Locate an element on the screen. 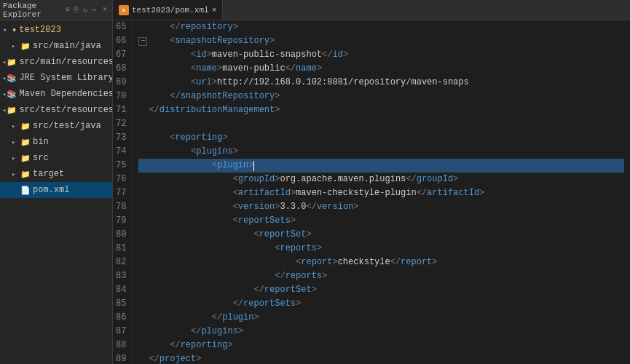 The width and height of the screenshot is (630, 364). tree-icon-test2023: ▾ is located at coordinates (15, 31).